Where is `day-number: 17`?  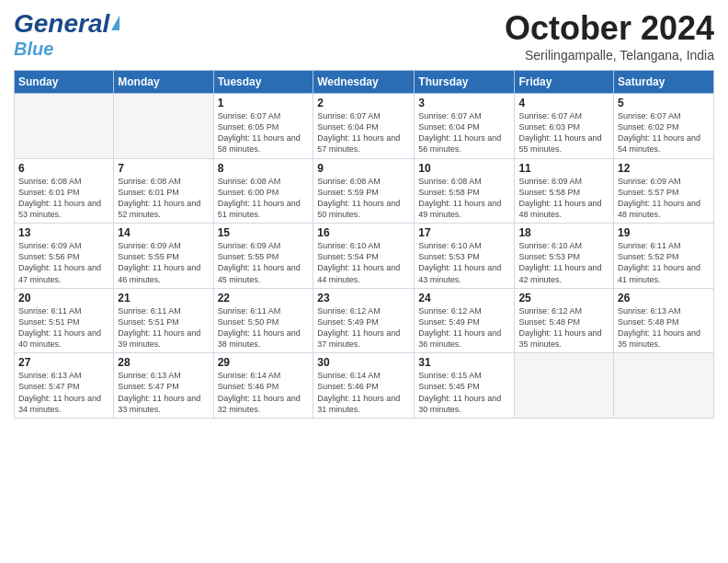
day-number: 17 is located at coordinates (464, 233).